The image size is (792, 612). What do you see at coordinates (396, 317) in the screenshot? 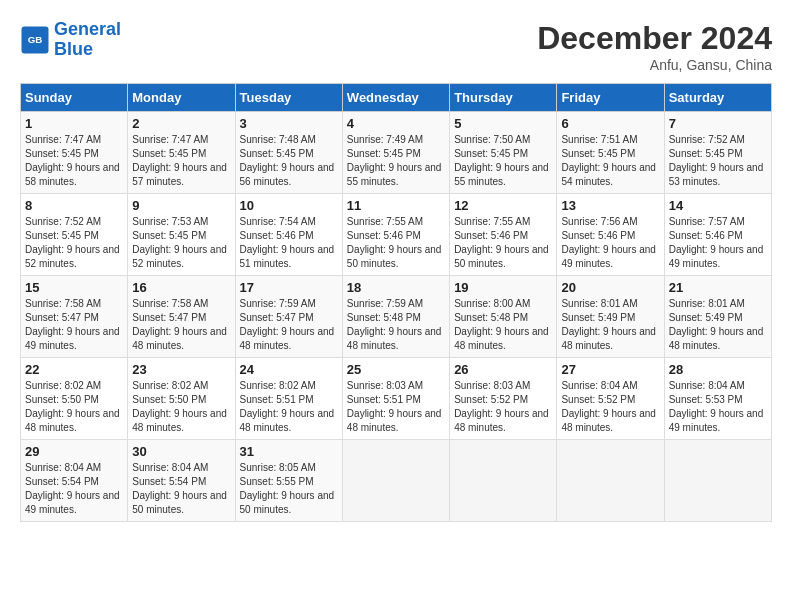
I see `calendar-cell: 18 Sunrise: 7:59 AMSunset: 5:48 PMDaylig…` at bounding box center [396, 317].